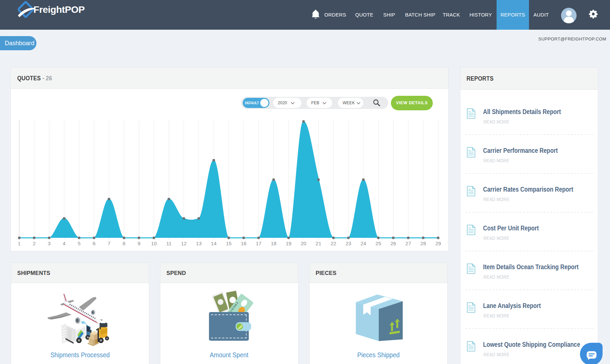 This screenshot has height=364, width=610. What do you see at coordinates (334, 244) in the screenshot?
I see `svg-text: 22` at bounding box center [334, 244].